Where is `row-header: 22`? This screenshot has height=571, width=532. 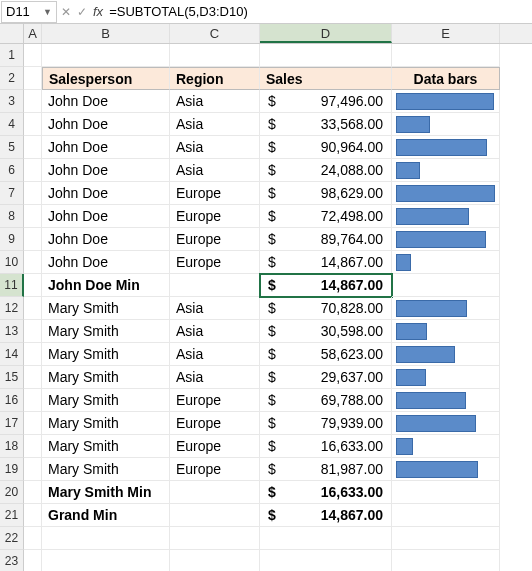
row-header: 22 is located at coordinates (12, 538).